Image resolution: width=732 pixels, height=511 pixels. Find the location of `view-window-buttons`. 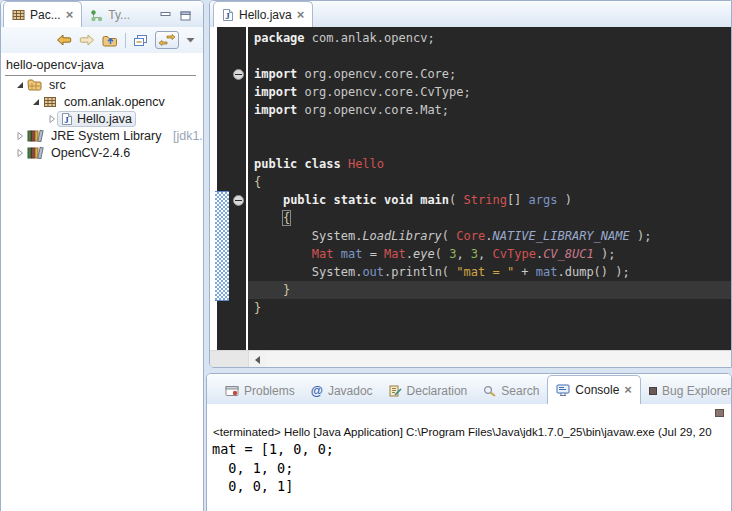

view-window-buttons is located at coordinates (182, 19).